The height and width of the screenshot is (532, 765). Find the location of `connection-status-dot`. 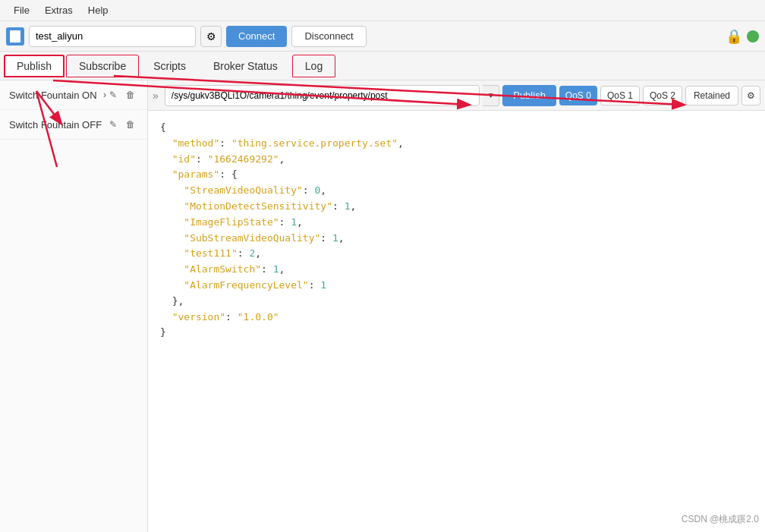

connection-status-dot is located at coordinates (753, 36).